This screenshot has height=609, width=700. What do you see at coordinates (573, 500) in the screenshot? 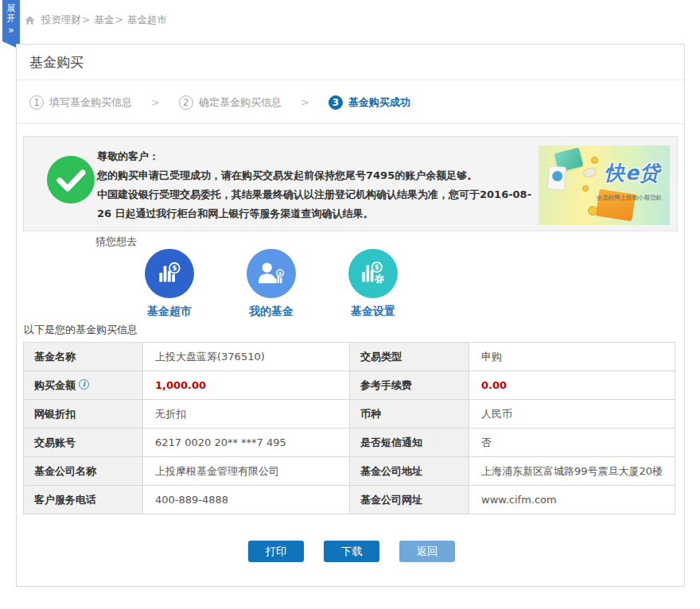
I see `table-value-cell: www.cifm.com` at bounding box center [573, 500].